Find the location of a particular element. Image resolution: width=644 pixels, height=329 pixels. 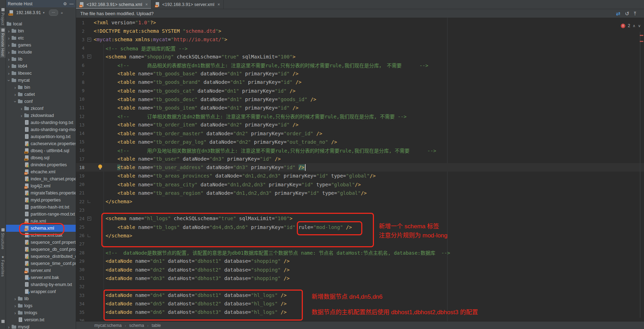

tree-item-etc: ›etc is located at coordinates (41, 38).